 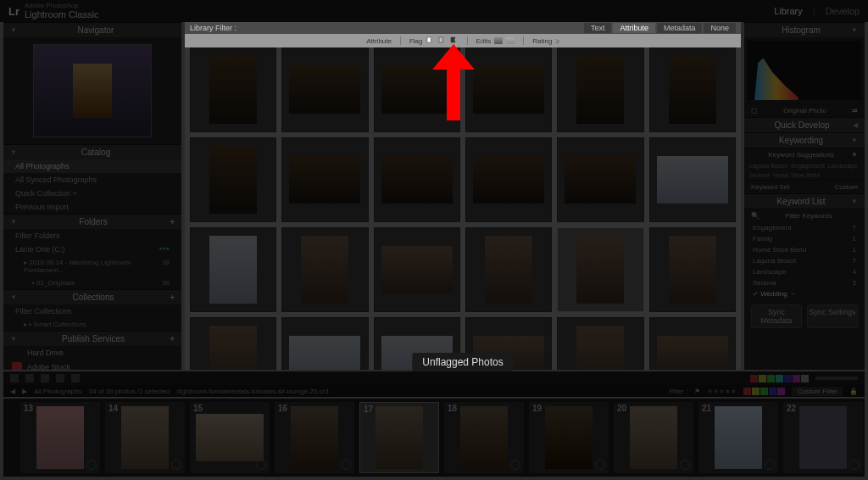 What do you see at coordinates (804, 227) in the screenshot?
I see `keyword-item: Engagement7` at bounding box center [804, 227].